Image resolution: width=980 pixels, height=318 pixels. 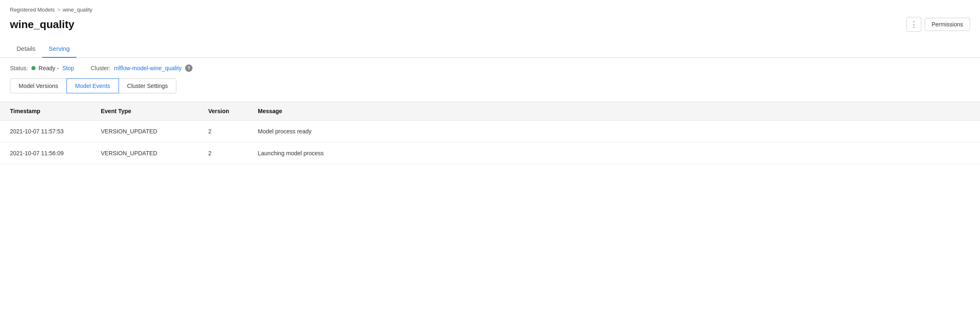 What do you see at coordinates (490, 49) in the screenshot?
I see `main-tabs-bar: Details Serving` at bounding box center [490, 49].